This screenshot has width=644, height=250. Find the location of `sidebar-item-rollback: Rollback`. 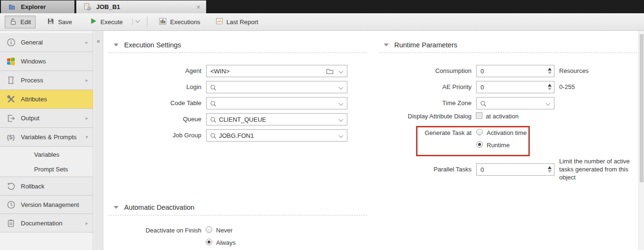

sidebar-item-rollback: Rollback is located at coordinates (46, 187).